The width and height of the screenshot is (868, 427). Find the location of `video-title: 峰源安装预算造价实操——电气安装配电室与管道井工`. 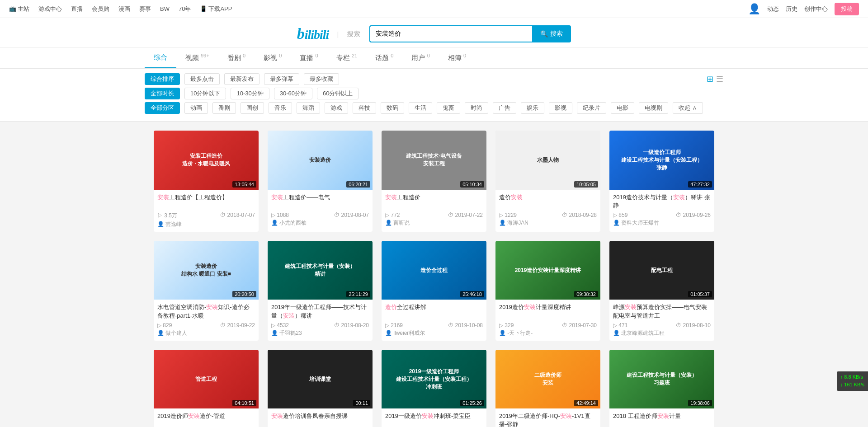

video-title: 峰源安装预算造价实操——电气安装配电室与管道井工 is located at coordinates (662, 311).